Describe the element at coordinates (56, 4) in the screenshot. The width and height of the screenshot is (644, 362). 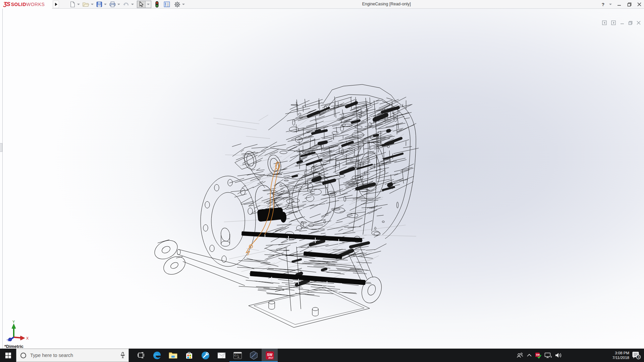
I see `menu-flyout-button` at that location.